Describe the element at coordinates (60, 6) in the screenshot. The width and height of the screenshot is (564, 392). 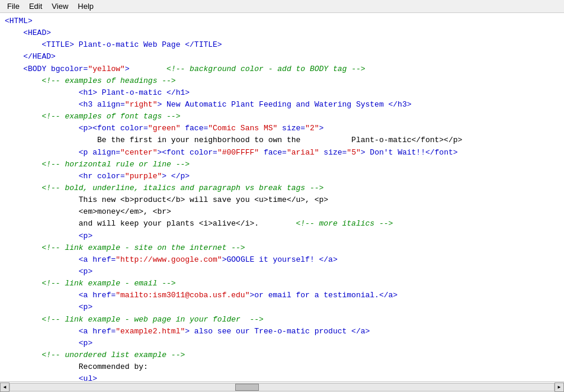
I see `menu-view: View` at that location.